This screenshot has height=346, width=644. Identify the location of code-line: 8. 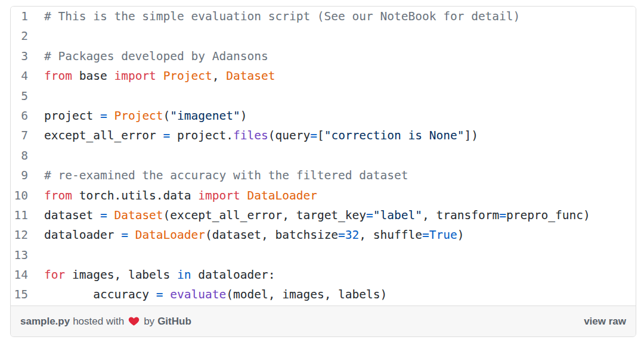
(323, 156).